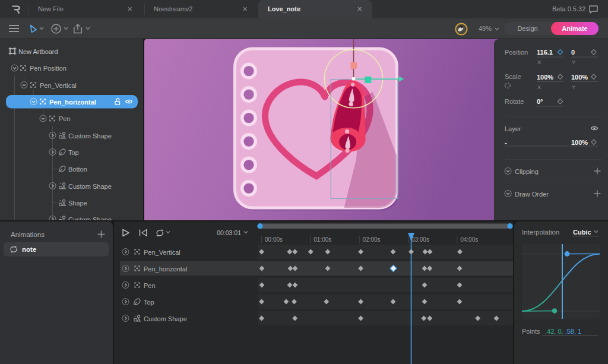 The image size is (608, 364). Describe the element at coordinates (563, 331) in the screenshot. I see `svg-text: .42, 0, .58, 1` at that location.